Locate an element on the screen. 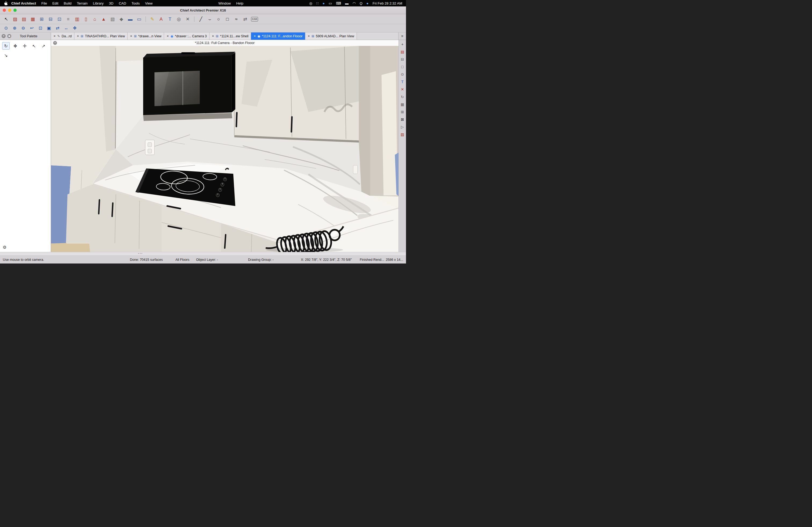  delete-check-icon: ✕ is located at coordinates (403, 89).